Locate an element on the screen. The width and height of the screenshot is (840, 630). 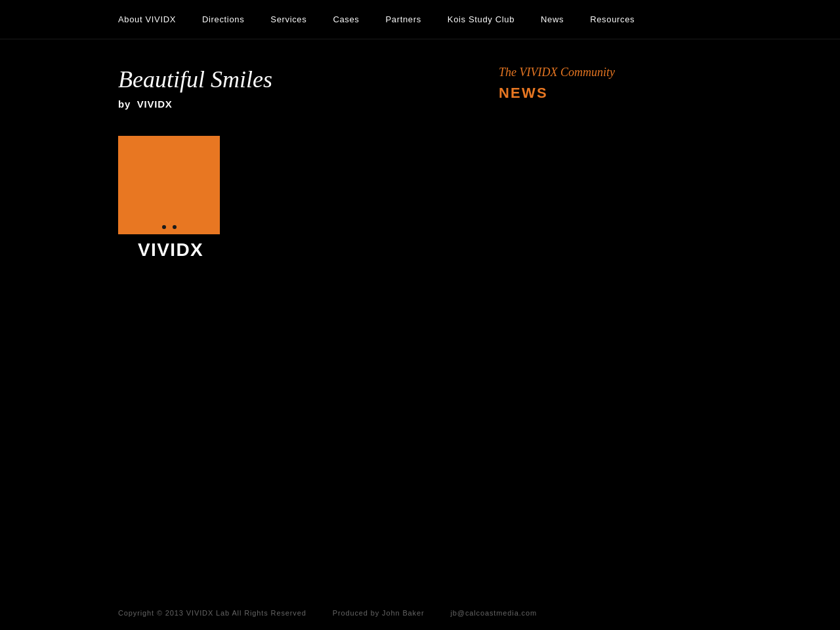
logo-dots is located at coordinates (169, 227).